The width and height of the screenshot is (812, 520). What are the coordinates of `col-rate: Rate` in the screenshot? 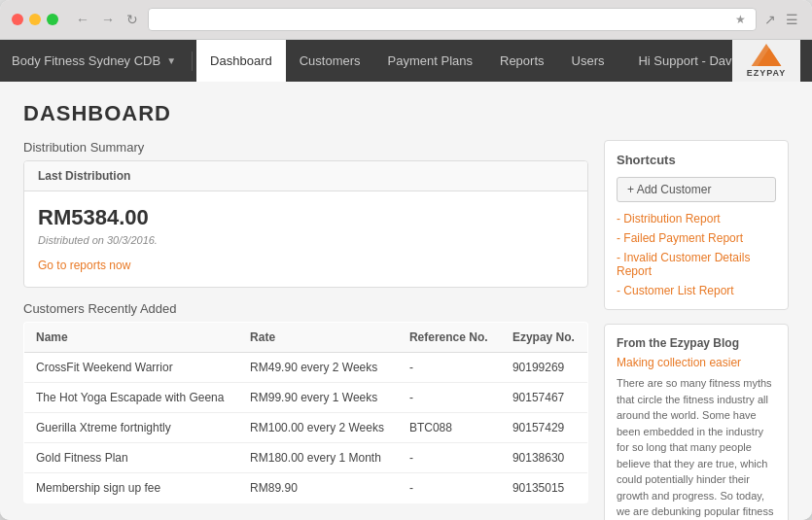 It's located at (318, 338).